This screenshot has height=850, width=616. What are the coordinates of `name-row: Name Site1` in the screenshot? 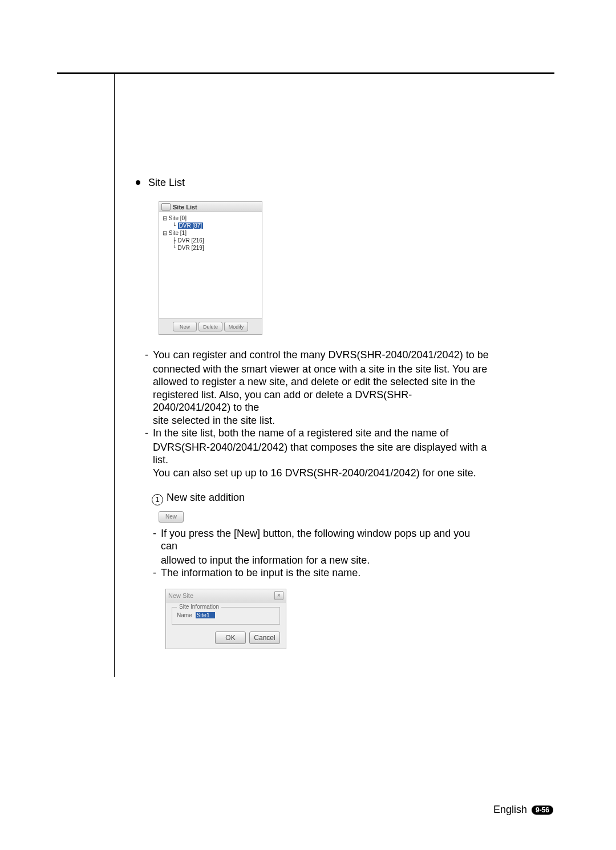 It's located at (226, 615).